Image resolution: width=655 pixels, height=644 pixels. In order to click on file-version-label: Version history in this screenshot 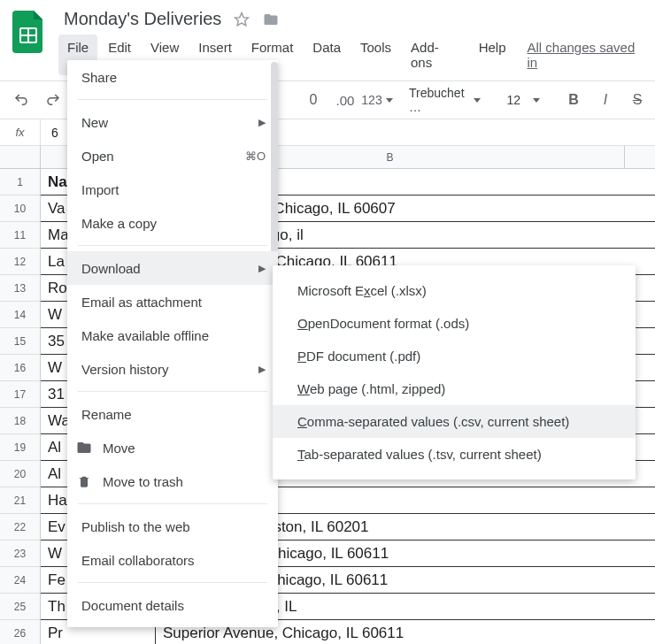, I will do `click(125, 370)`.